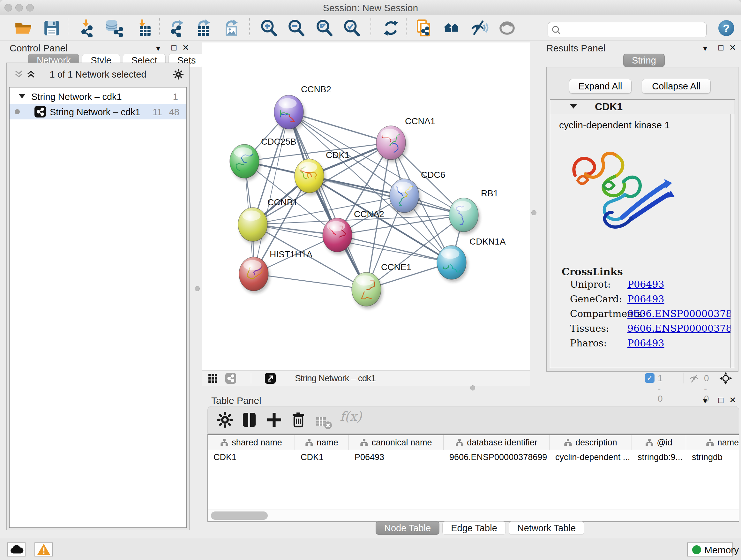 The image size is (741, 560). Describe the element at coordinates (98, 112) in the screenshot. I see `network-row-selected: String Network – cdk1 11 48` at that location.